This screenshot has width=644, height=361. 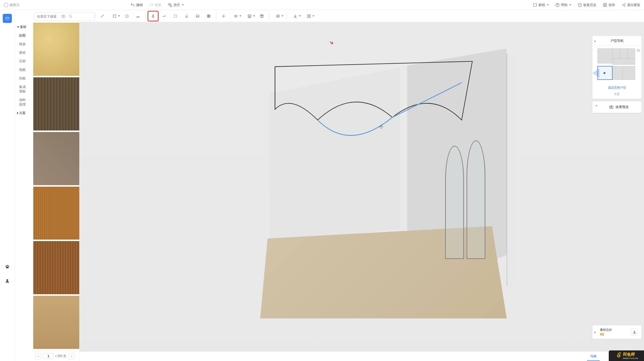 I want to click on app-logo: 酷家乐, so click(x=12, y=5).